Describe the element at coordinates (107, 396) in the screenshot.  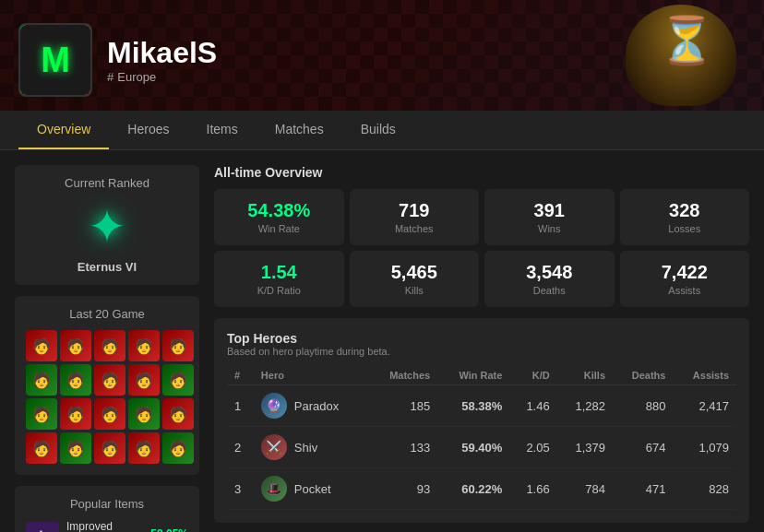
I see `games-grid: 🧑 🧑 🧑 🧑 🧑 🧑 🧑 🧑 🧑 🧑 🧑 🧑 🧑 🧑 🧑 🧑` at that location.